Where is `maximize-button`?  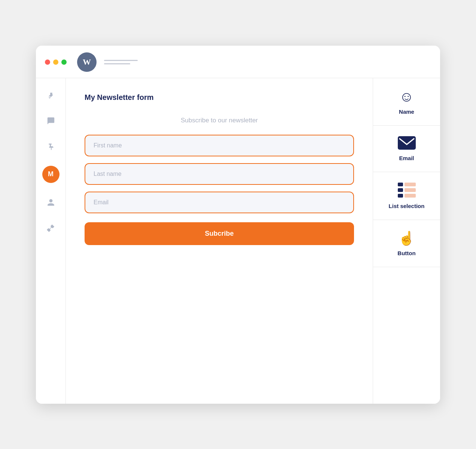
maximize-button is located at coordinates (64, 62).